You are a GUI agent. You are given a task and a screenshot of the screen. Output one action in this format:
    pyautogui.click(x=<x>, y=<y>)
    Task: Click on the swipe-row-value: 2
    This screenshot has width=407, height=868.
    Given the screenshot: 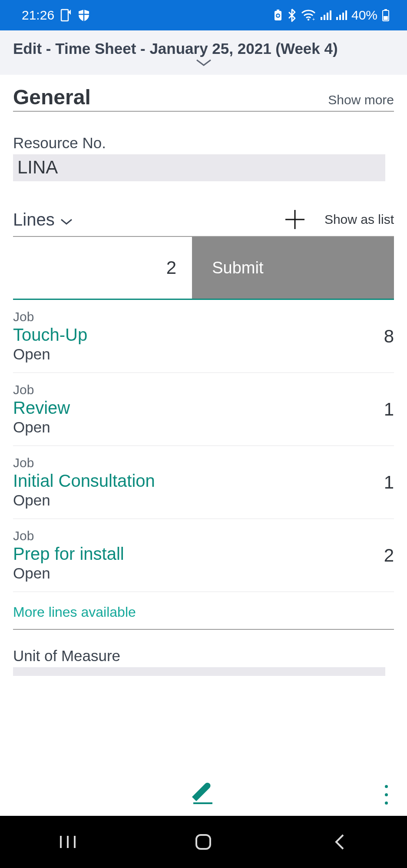 What is the action you would take?
    pyautogui.click(x=103, y=268)
    